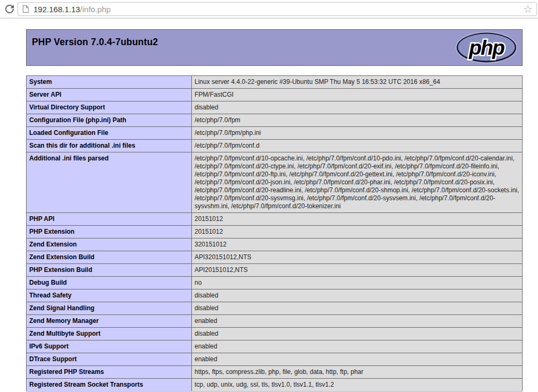 The height and width of the screenshot is (392, 538). I want to click on info-label: PHP API, so click(110, 219).